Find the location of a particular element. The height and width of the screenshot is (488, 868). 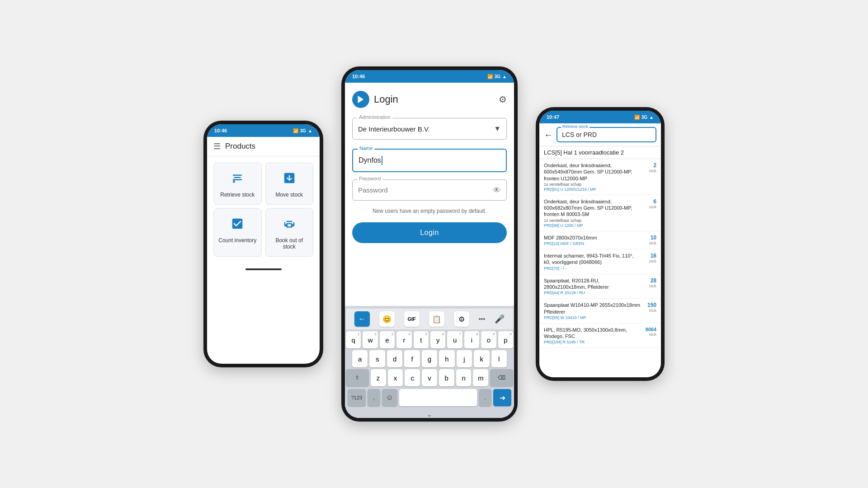

stock-item-1: Onderkast, deur linksdraaiend, 600x682x8… is located at coordinates (600, 213).